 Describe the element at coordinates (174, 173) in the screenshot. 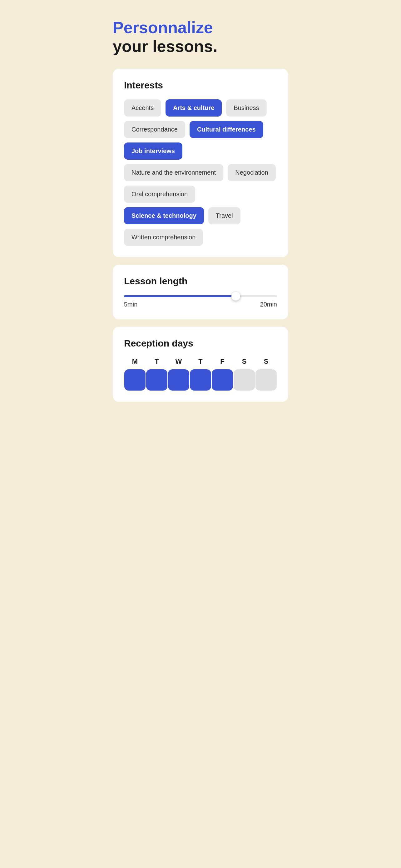

I see `interest-tag: Nature and the environnement` at that location.